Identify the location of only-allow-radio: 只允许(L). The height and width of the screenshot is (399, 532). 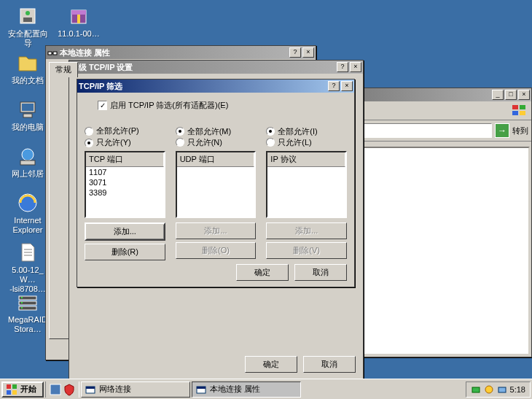
(289, 143).